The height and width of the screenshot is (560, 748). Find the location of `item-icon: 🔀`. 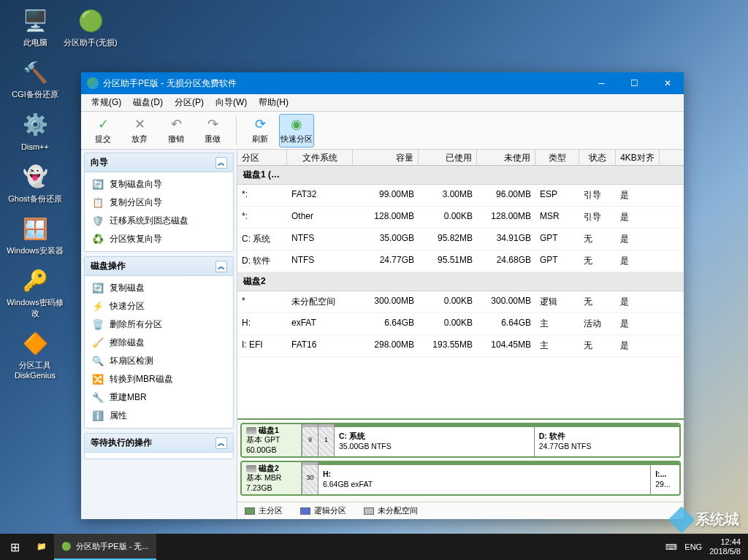

item-icon: 🔀 is located at coordinates (98, 380).